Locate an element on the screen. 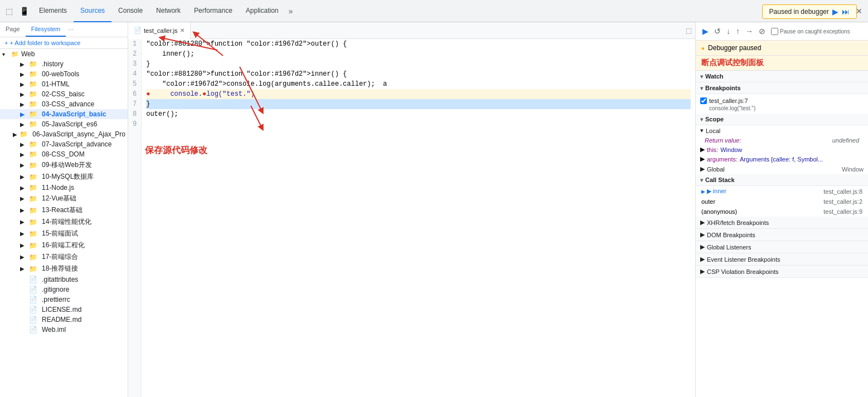 The height and width of the screenshot is (397, 868). tree-item-08-CSS-DOM: ▶📁08-CSS_DOM is located at coordinates (64, 154).